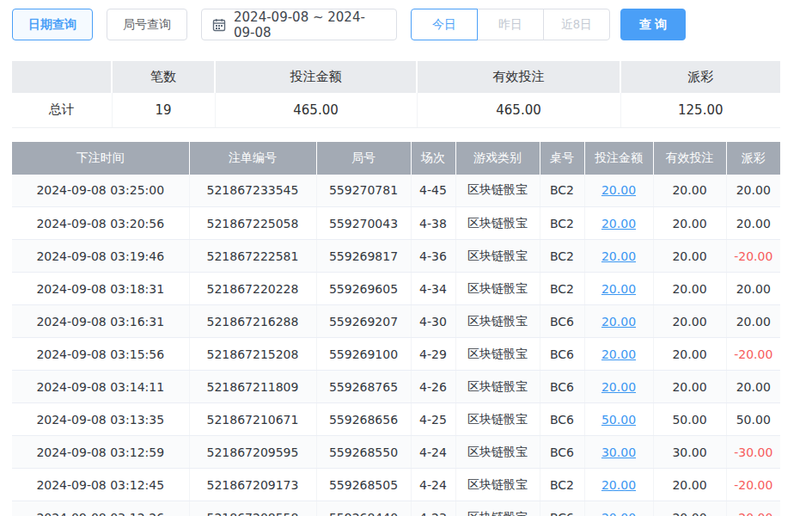 The width and height of the screenshot is (812, 516). Describe the element at coordinates (653, 24) in the screenshot. I see `search-button: 查询` at that location.